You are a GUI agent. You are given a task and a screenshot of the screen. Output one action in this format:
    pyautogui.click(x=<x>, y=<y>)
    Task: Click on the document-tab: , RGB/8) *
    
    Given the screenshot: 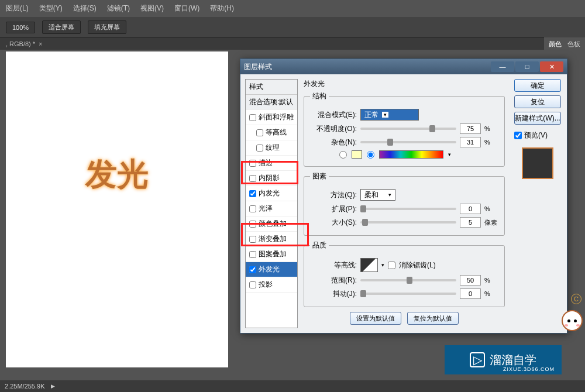 What is the action you would take?
    pyautogui.click(x=20, y=44)
    